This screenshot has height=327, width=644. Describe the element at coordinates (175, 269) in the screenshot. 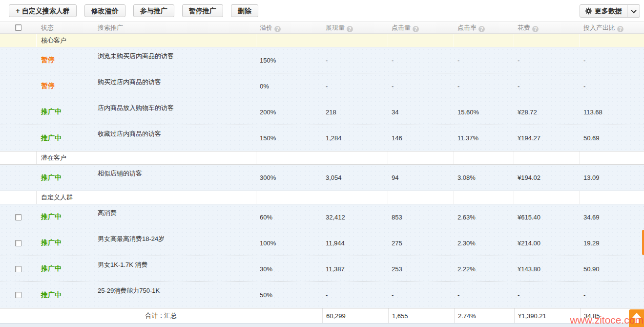

I see `audience-name: 男女1K-1.7K 消费` at that location.